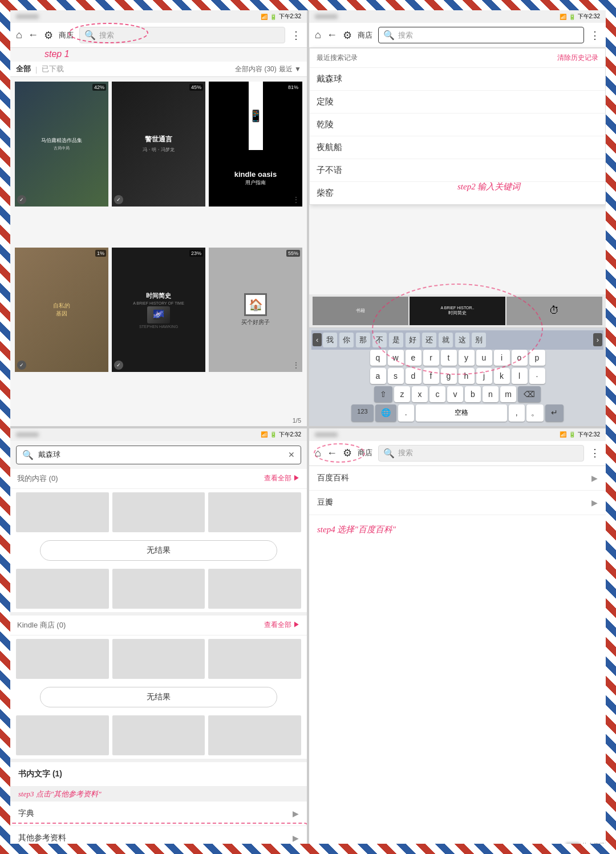  What do you see at coordinates (347, 340) in the screenshot?
I see `kb-cn-2: 你` at bounding box center [347, 340].